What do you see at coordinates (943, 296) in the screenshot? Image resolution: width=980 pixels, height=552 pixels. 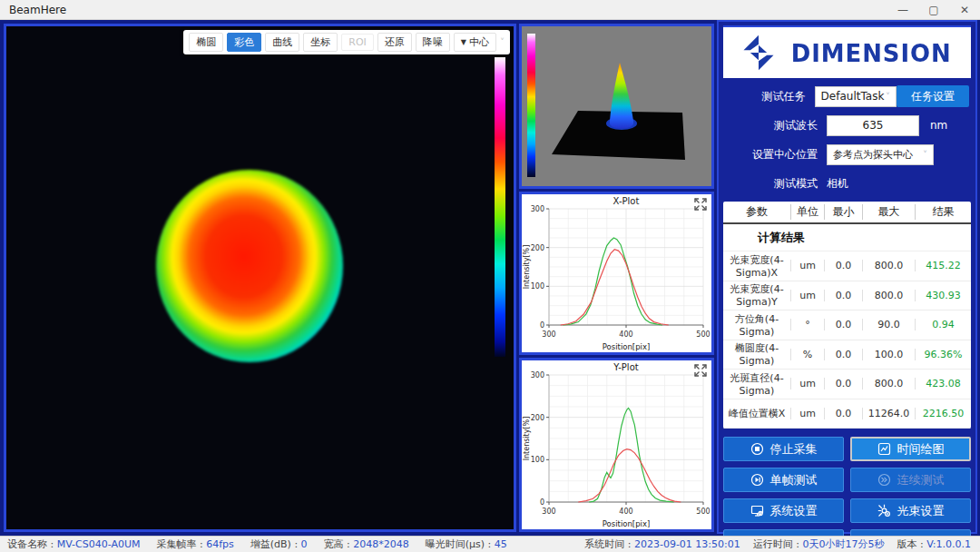 I see `result-value: 430.93` at bounding box center [943, 296].